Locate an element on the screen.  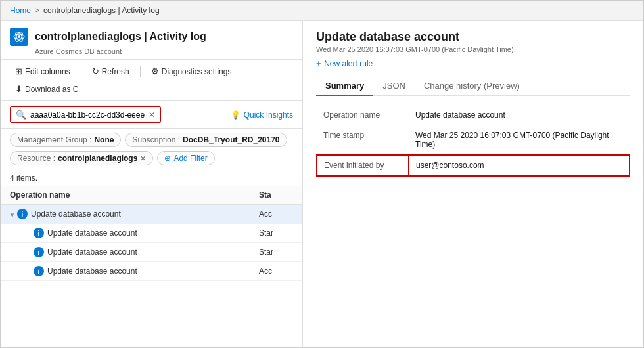
search-clear-button: ✕ is located at coordinates (152, 115).